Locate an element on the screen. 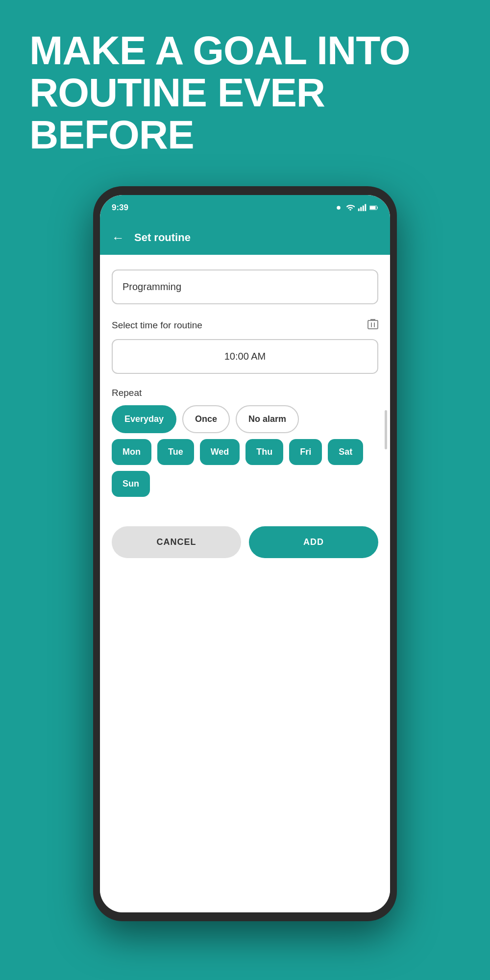 The image size is (490, 980). routine-name-input is located at coordinates (245, 287).